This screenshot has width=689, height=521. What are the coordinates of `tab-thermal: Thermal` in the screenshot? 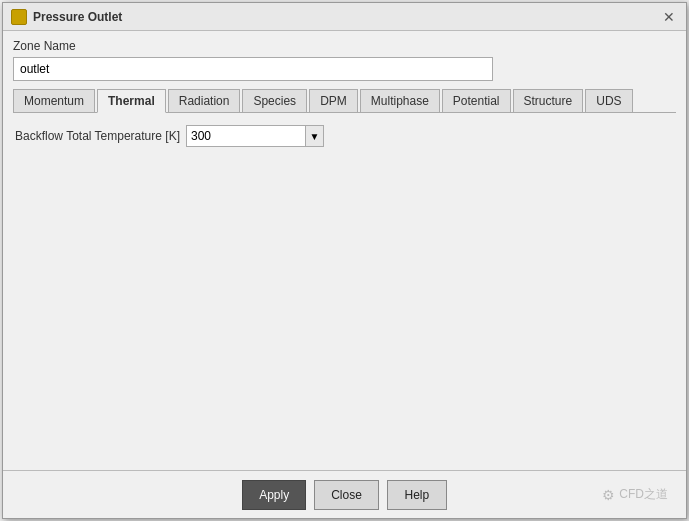 It's located at (132, 101).